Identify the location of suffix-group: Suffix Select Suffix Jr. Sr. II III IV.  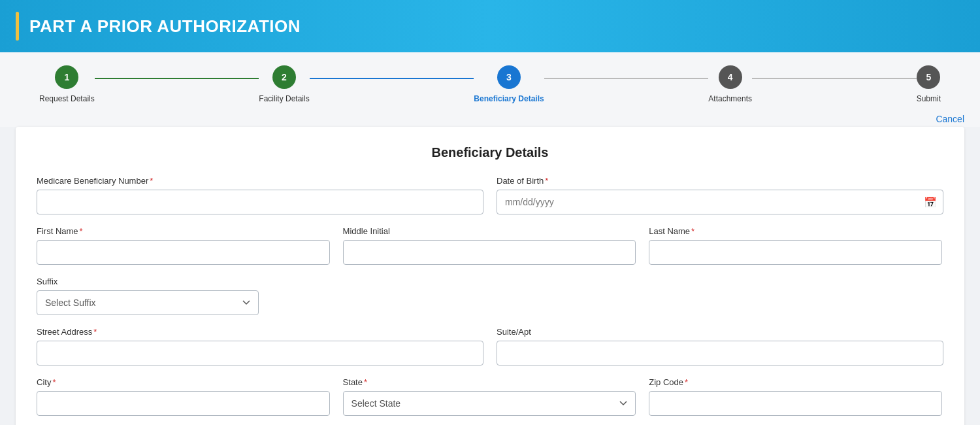
(148, 296).